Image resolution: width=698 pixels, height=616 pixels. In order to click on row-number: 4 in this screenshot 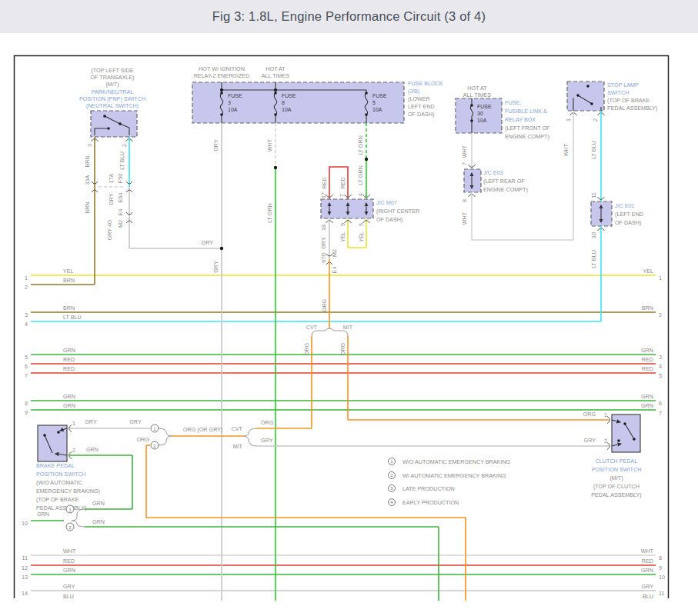, I will do `click(660, 366)`.